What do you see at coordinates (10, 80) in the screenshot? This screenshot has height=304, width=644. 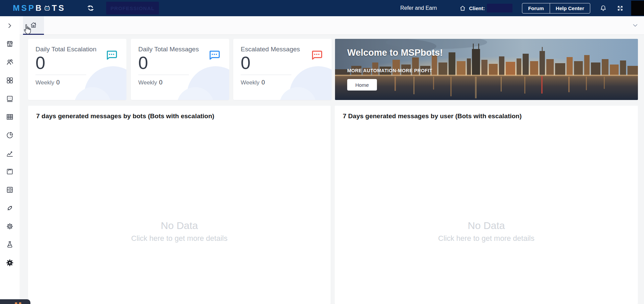 I see `grid-icon` at bounding box center [10, 80].